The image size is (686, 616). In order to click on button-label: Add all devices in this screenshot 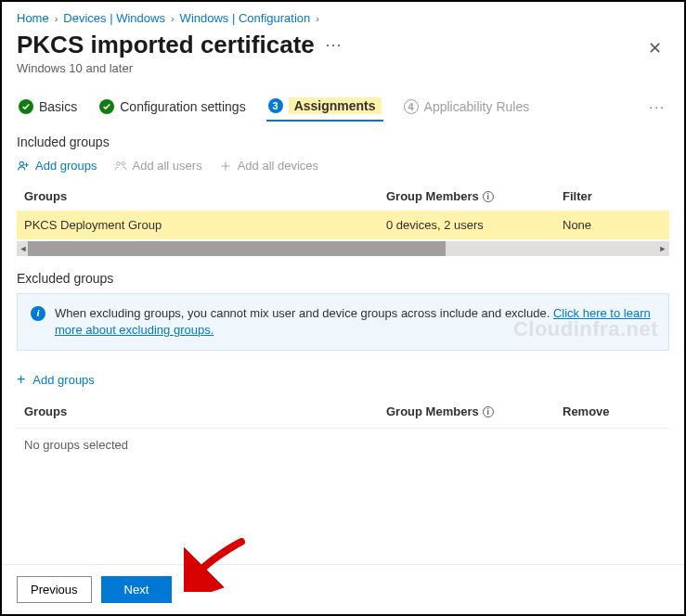, I will do `click(278, 165)`.